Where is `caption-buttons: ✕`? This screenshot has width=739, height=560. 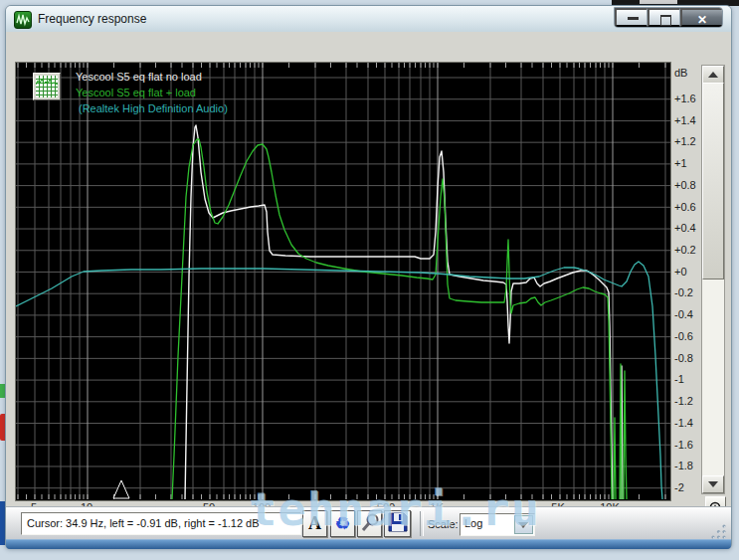 caption-buttons: ✕ is located at coordinates (668, 18).